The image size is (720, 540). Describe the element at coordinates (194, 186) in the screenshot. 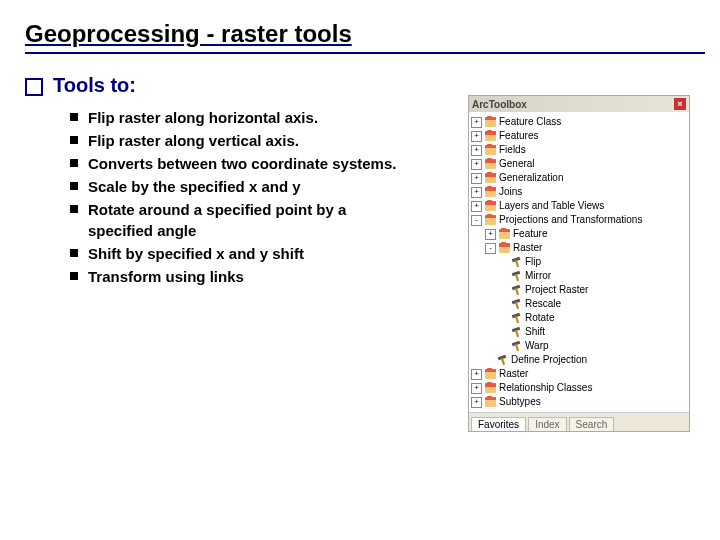

I see `bullet-text: Scale by the specified x and y` at that location.